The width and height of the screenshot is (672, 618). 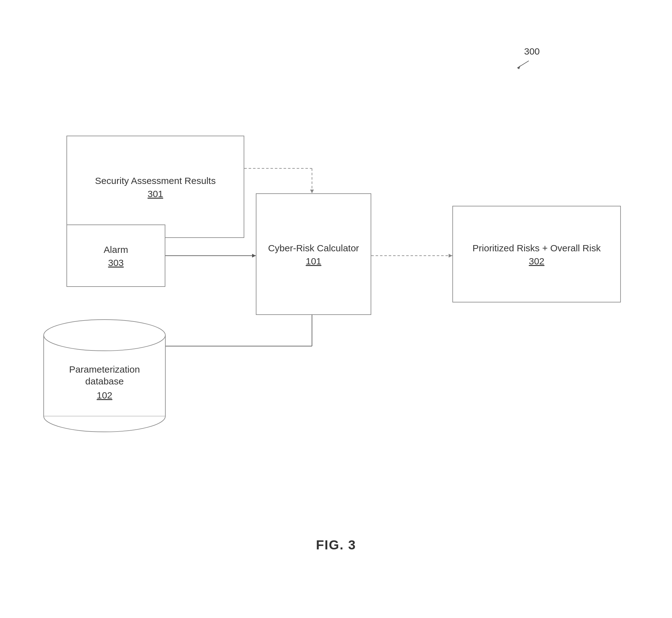 I want to click on svg-text: database, so click(x=104, y=381).